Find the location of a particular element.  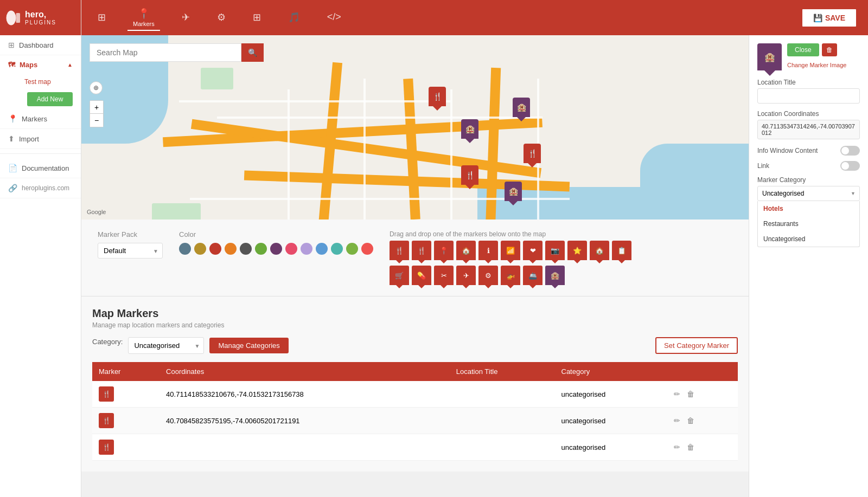

panel-select-wrap: Uncategorised is located at coordinates (808, 193).